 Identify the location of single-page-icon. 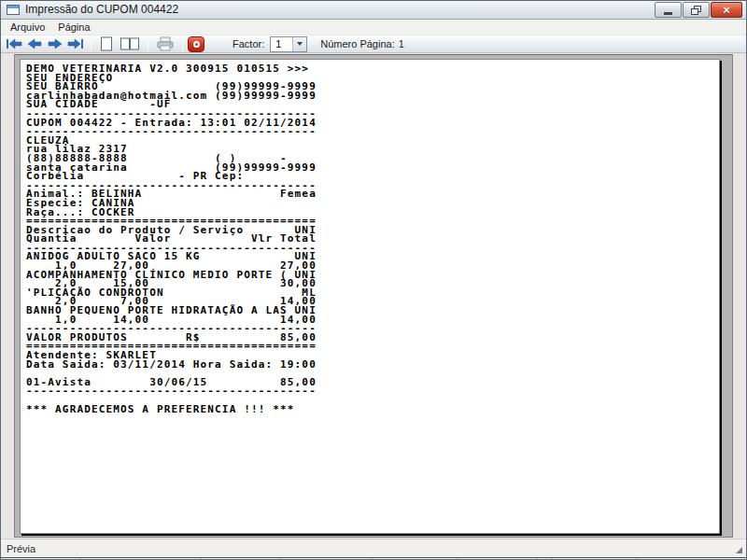
(106, 44).